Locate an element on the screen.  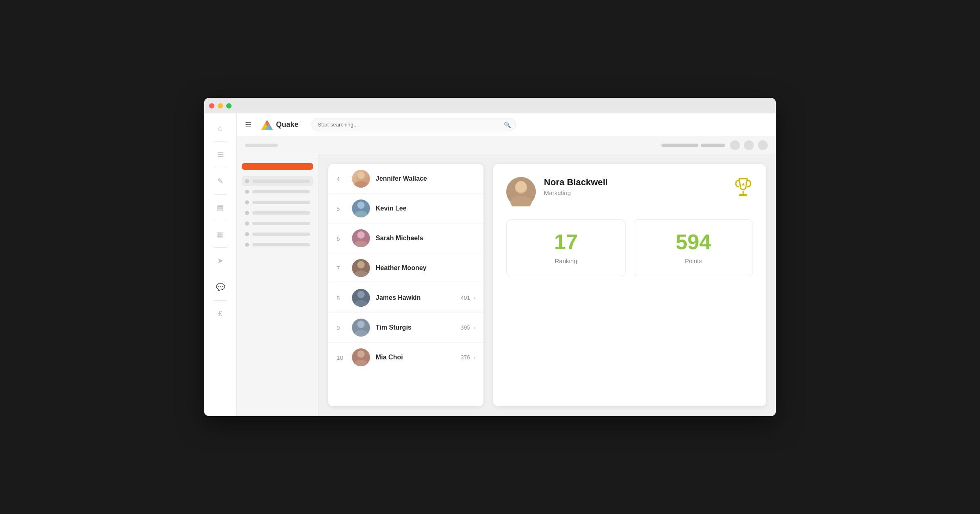
close-button is located at coordinates (212, 106).